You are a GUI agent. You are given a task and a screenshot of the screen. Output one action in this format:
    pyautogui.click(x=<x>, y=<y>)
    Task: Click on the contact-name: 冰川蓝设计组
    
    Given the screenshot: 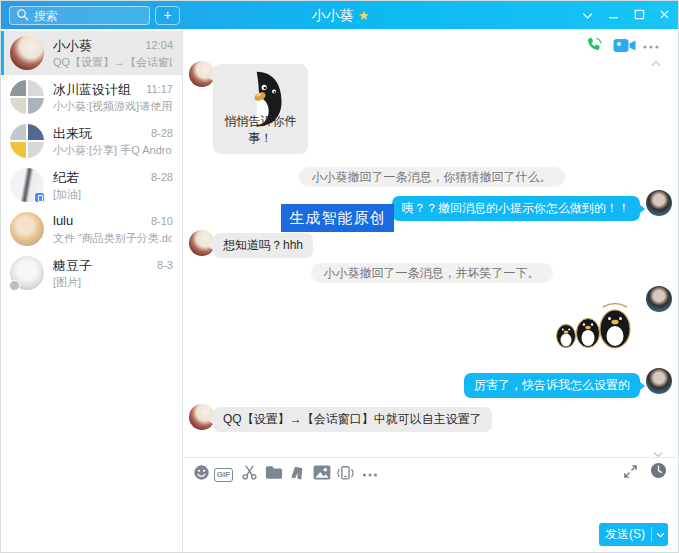 What is the action you would take?
    pyautogui.click(x=92, y=90)
    